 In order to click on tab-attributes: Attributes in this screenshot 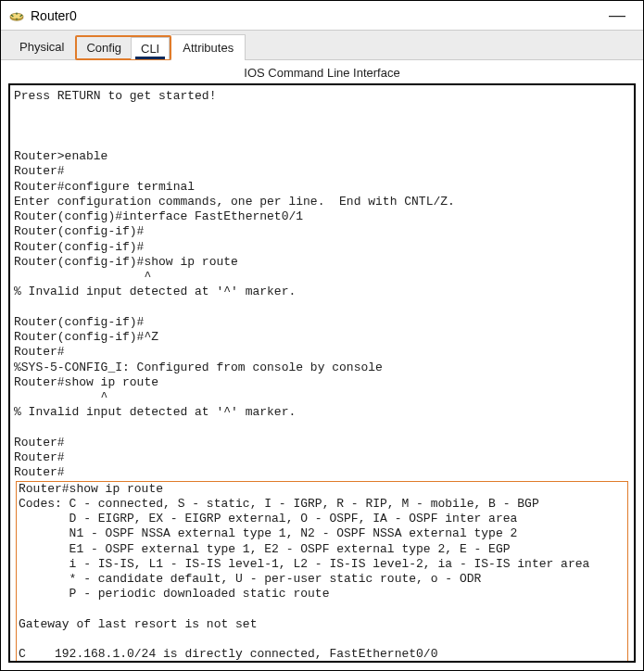, I will do `click(208, 47)`.